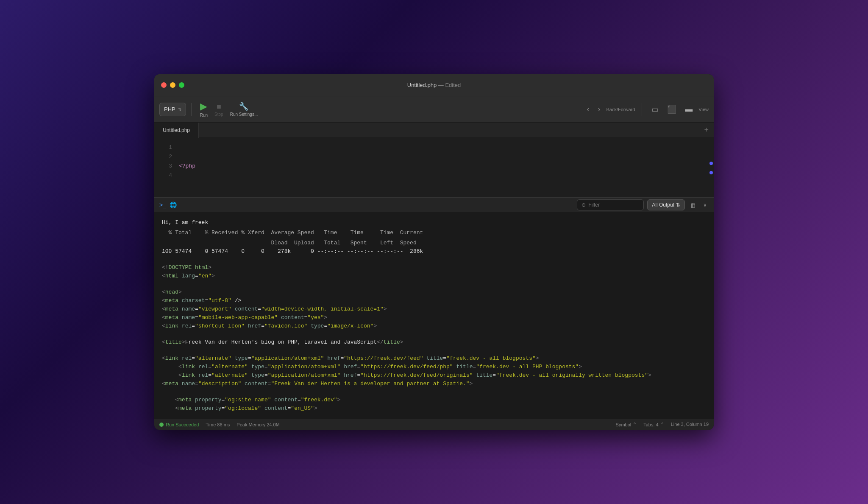 The width and height of the screenshot is (868, 504). What do you see at coordinates (434, 358) in the screenshot?
I see `output-line-16: <link rel="alternate" type="application/…` at bounding box center [434, 358].